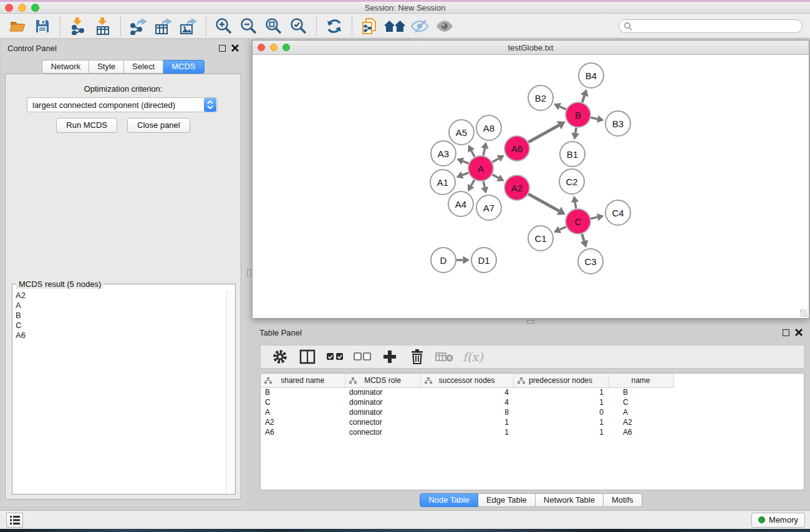 The image size is (810, 532). Describe the element at coordinates (335, 357) in the screenshot. I see `select-all-button` at that location.